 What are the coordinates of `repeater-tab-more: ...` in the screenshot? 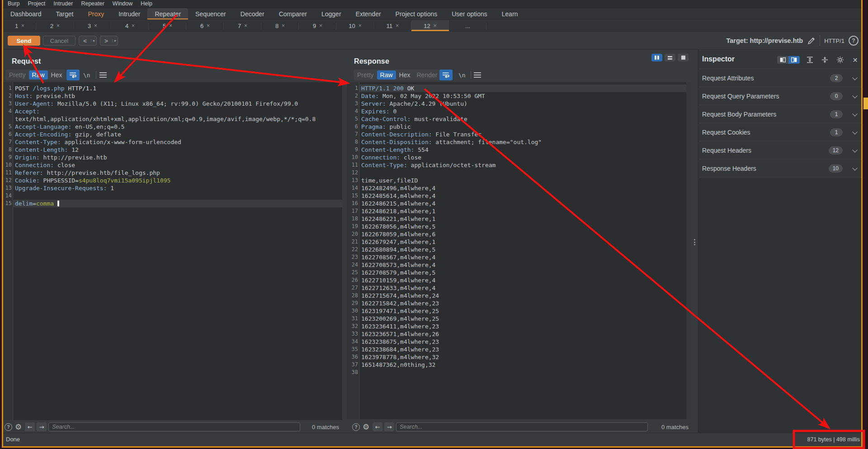 It's located at (467, 26).